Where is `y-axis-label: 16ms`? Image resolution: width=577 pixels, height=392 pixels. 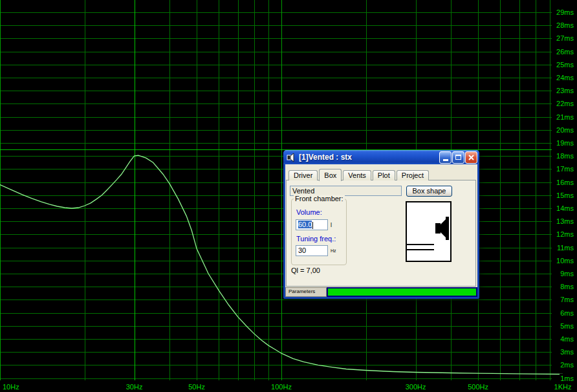
y-axis-label: 16ms is located at coordinates (565, 182).